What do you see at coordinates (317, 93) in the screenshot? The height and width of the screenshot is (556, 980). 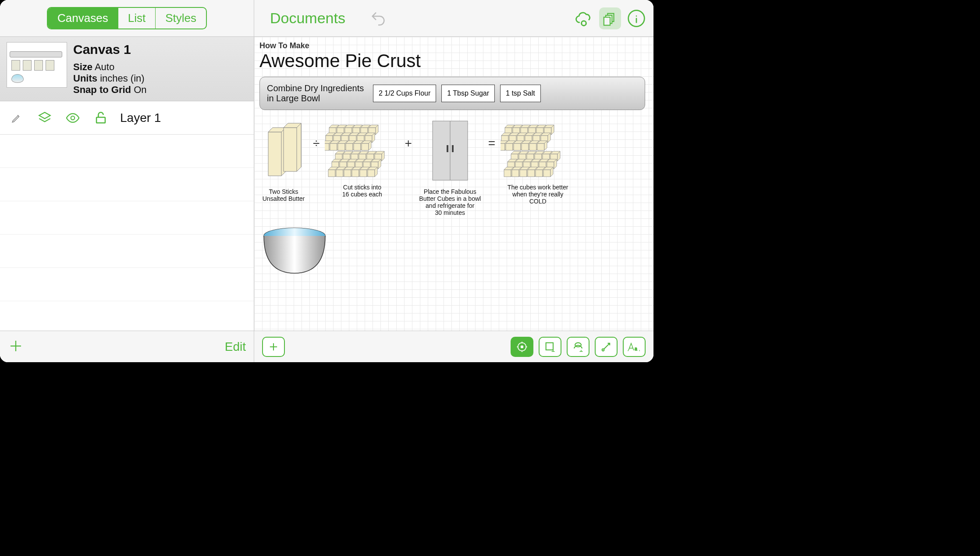 I see `step-text: Combine Dry Ingredients in Large Bowl` at bounding box center [317, 93].